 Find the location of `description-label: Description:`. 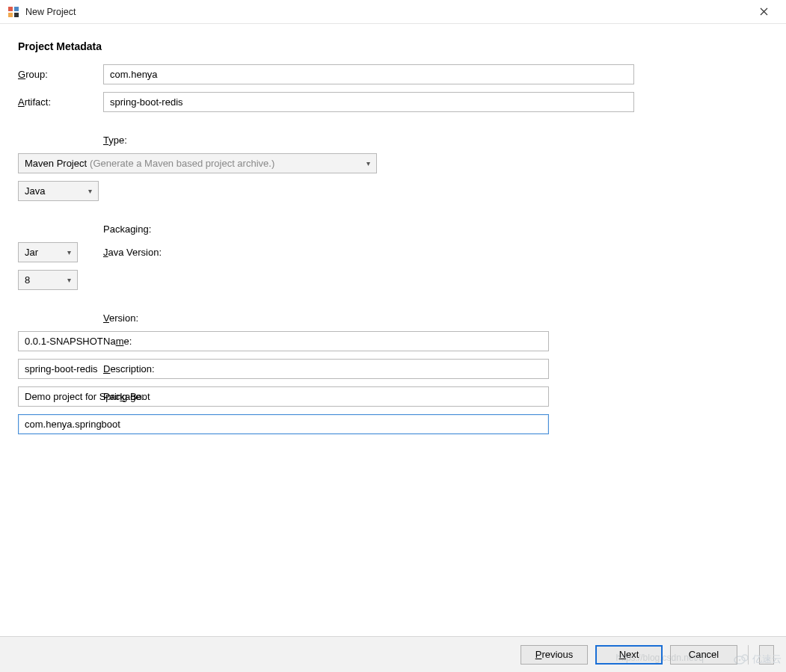

description-label: Description: is located at coordinates (435, 369).